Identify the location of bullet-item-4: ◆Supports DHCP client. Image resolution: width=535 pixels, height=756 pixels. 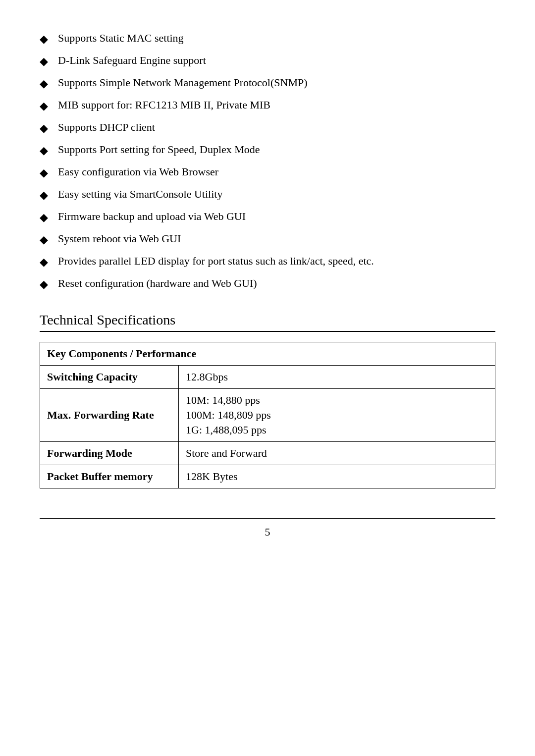
(268, 128).